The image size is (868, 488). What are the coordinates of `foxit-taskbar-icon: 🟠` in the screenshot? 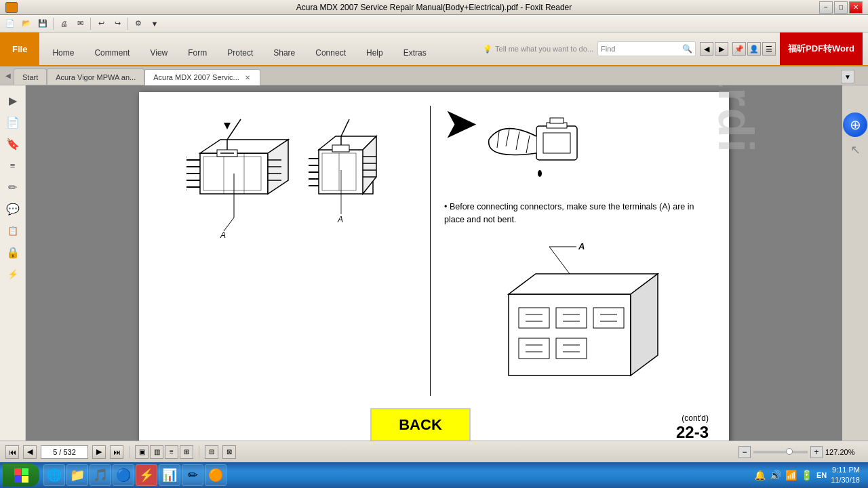 It's located at (216, 475).